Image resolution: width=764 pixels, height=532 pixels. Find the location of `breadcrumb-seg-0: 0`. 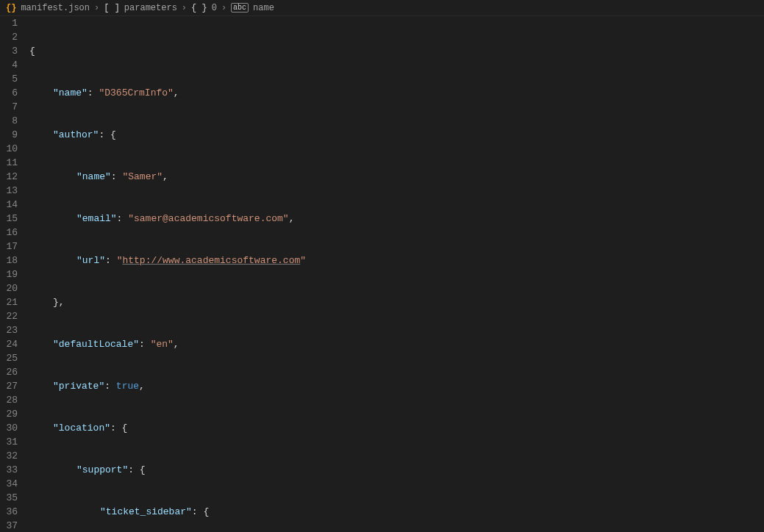

breadcrumb-seg-0: 0 is located at coordinates (215, 8).